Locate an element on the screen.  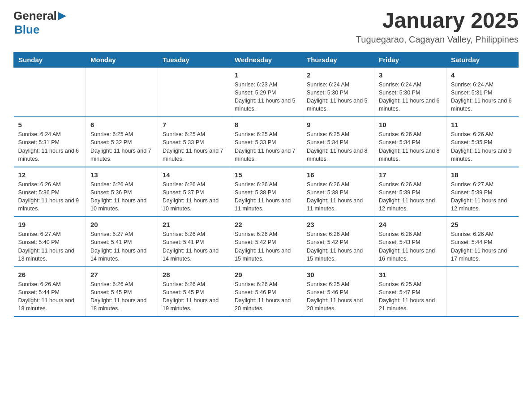
calendar-cell: 22Sunrise: 6:26 AMSunset: 5:42 PMDayligh… is located at coordinates (266, 242).